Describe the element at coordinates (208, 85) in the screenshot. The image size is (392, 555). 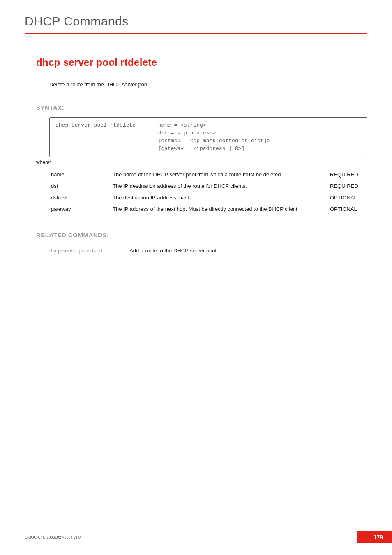
I see `command-description: Delete a route from the DHCP server pool…` at that location.